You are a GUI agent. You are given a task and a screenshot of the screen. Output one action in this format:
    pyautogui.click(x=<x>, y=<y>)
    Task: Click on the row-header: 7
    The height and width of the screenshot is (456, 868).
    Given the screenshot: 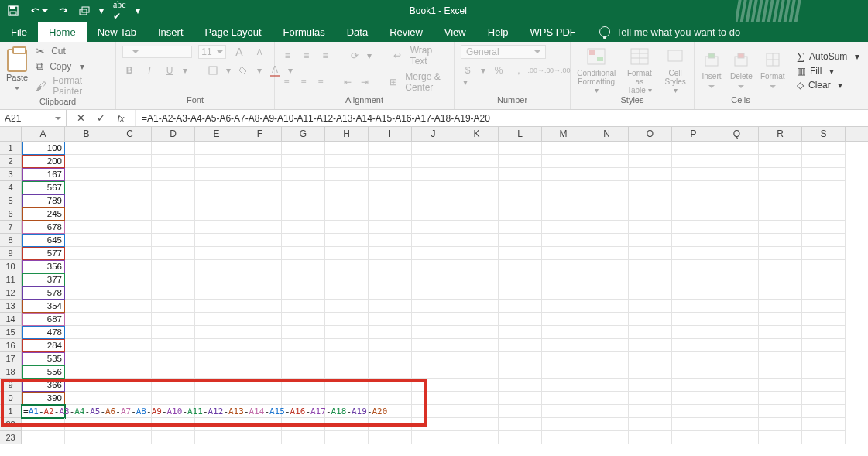 What is the action you would take?
    pyautogui.click(x=11, y=228)
    